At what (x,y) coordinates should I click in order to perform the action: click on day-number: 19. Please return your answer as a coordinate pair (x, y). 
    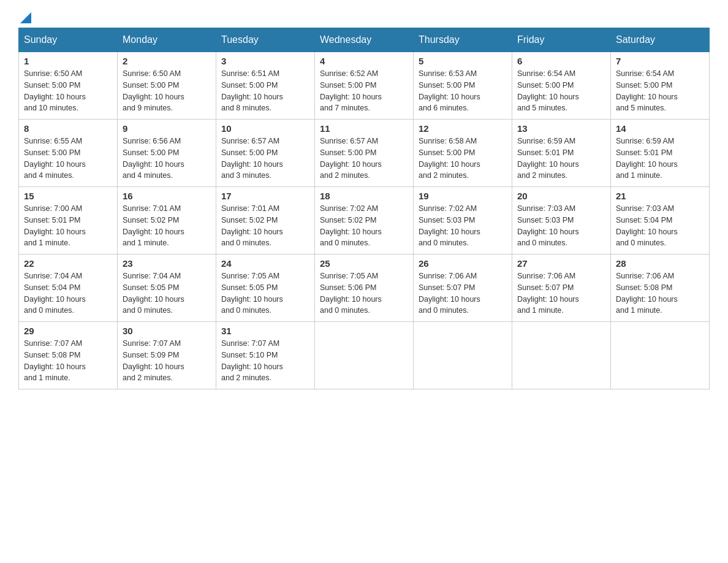
    Looking at the image, I should click on (463, 196).